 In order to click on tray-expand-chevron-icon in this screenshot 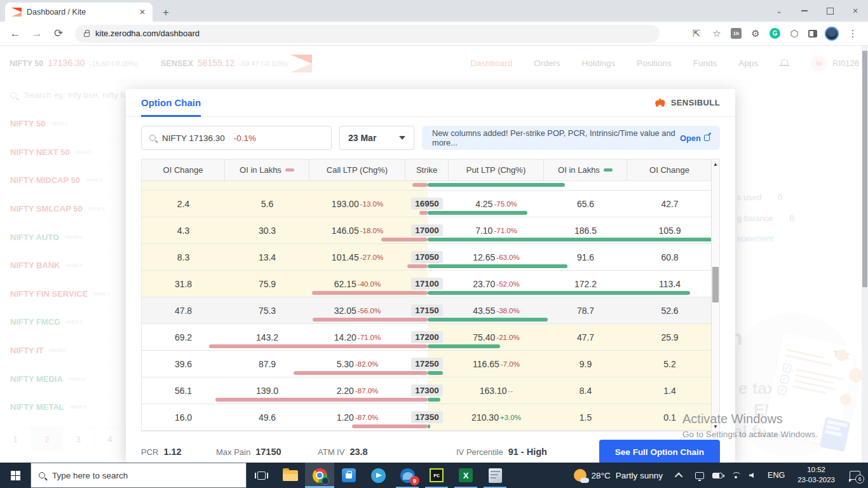, I will do `click(679, 477)`.